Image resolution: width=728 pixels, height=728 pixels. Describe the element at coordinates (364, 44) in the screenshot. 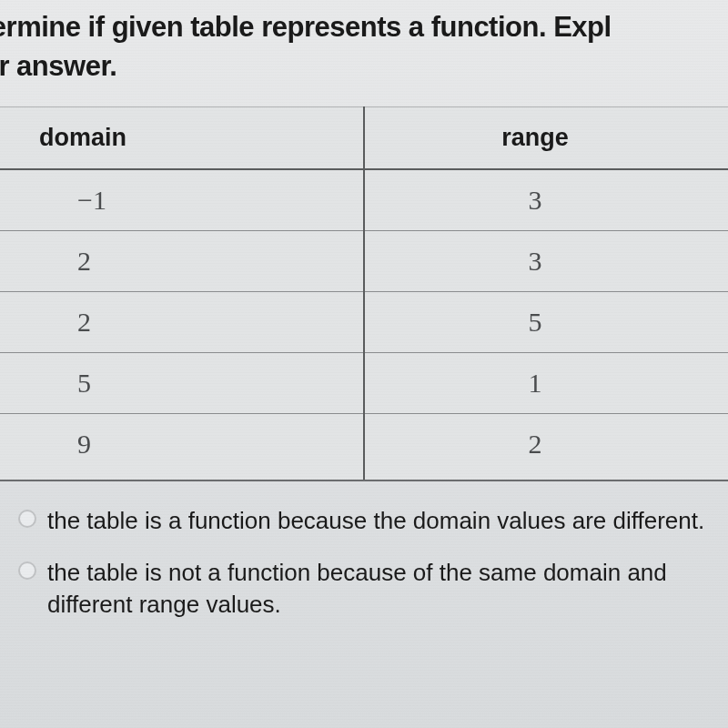

I see `question-prompt: termine if given table represents a func…` at that location.